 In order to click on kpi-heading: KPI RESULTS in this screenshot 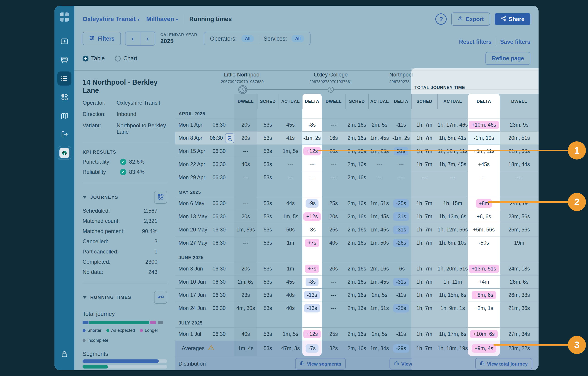, I will do `click(99, 152)`.